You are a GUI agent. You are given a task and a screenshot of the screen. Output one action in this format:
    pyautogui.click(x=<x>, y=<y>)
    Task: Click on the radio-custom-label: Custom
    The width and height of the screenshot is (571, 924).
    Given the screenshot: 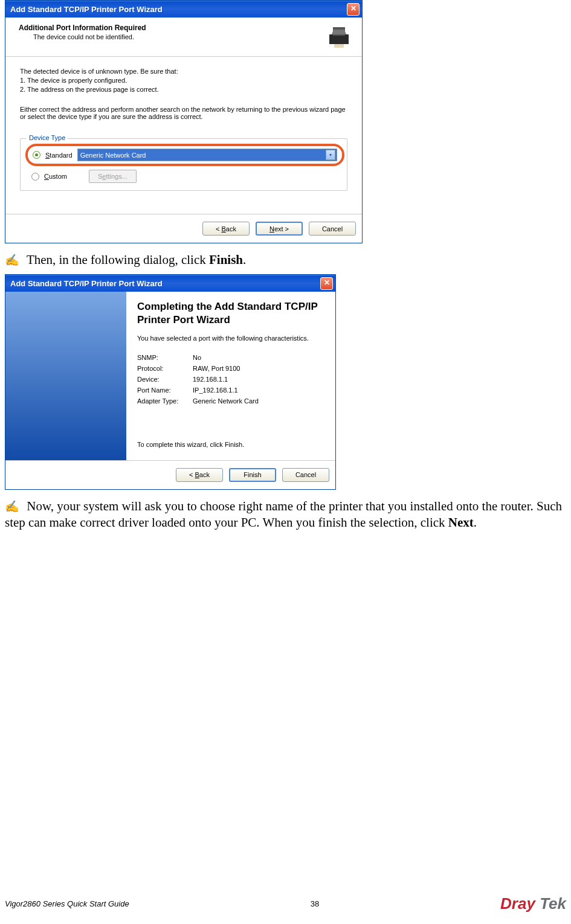 What is the action you would take?
    pyautogui.click(x=56, y=176)
    